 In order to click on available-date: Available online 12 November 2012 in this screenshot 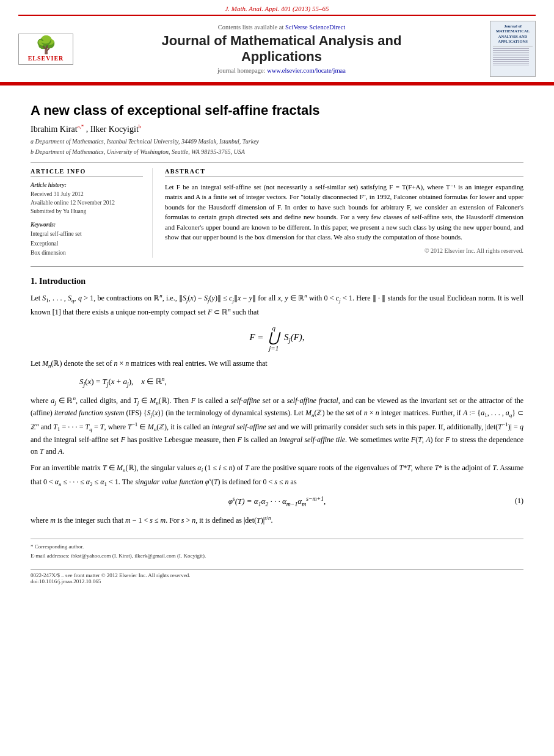, I will do `click(87, 203)`.